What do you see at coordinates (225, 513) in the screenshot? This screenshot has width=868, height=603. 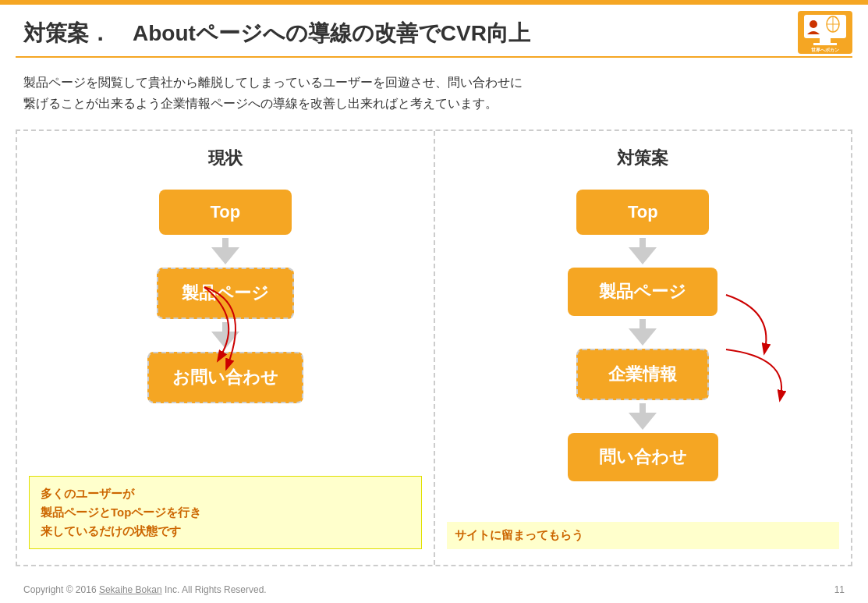 I see `left-note: 多くのユーザーが 製品ページとTopページを行き 来しているだけの状態です` at bounding box center [225, 513].